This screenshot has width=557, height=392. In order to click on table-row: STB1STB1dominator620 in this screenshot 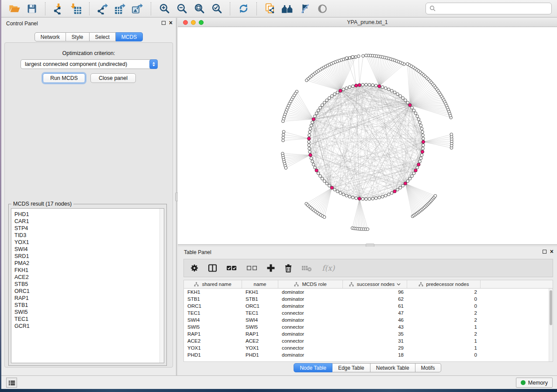, I will do `click(368, 299)`.